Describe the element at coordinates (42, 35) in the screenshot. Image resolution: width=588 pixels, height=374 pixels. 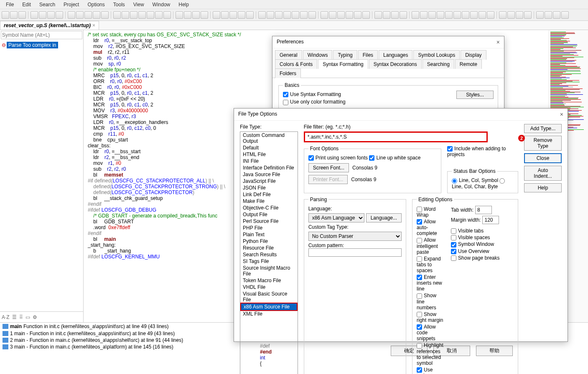
I see `symbol-search-input` at that location.